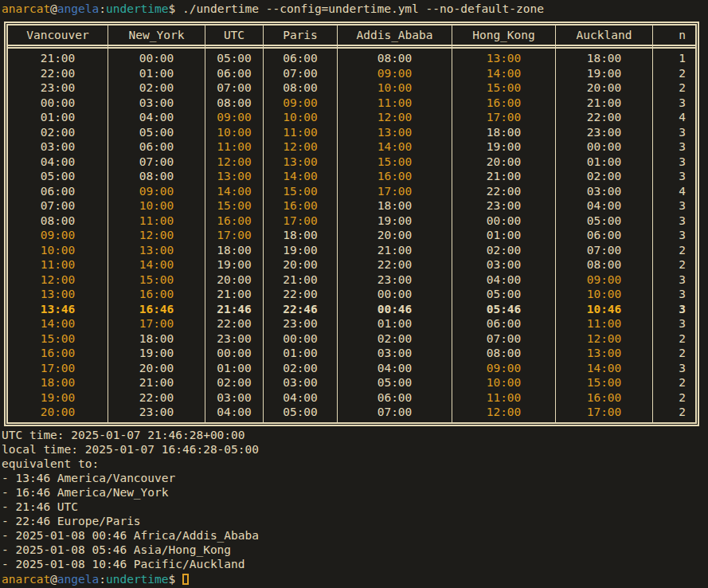 This screenshot has height=588, width=708. What do you see at coordinates (504, 309) in the screenshot?
I see `table-cell: 05:46` at bounding box center [504, 309].